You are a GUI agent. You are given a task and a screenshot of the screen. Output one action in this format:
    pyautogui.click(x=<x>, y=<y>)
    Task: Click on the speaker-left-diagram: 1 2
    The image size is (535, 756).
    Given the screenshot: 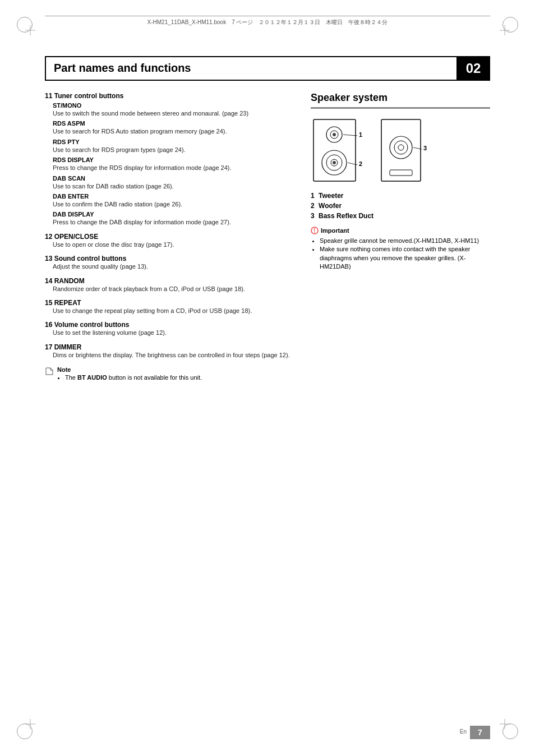 What is the action you would take?
    pyautogui.click(x=340, y=150)
    